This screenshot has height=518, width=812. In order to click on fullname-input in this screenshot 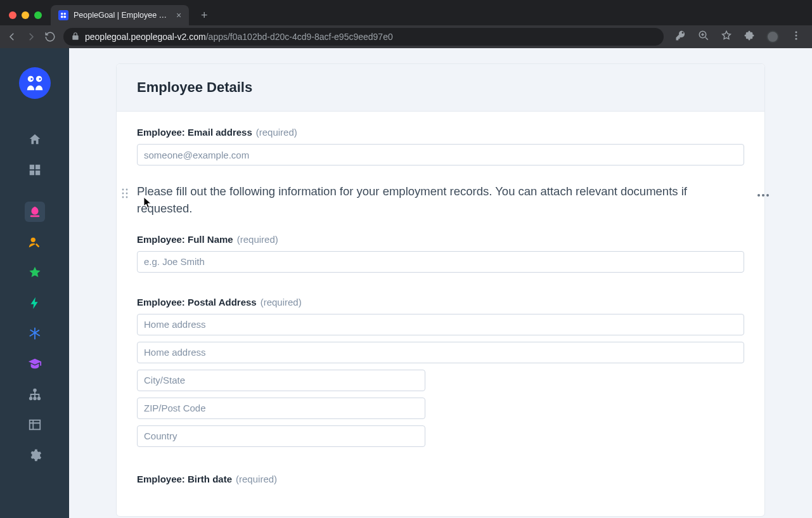, I will do `click(441, 262)`.